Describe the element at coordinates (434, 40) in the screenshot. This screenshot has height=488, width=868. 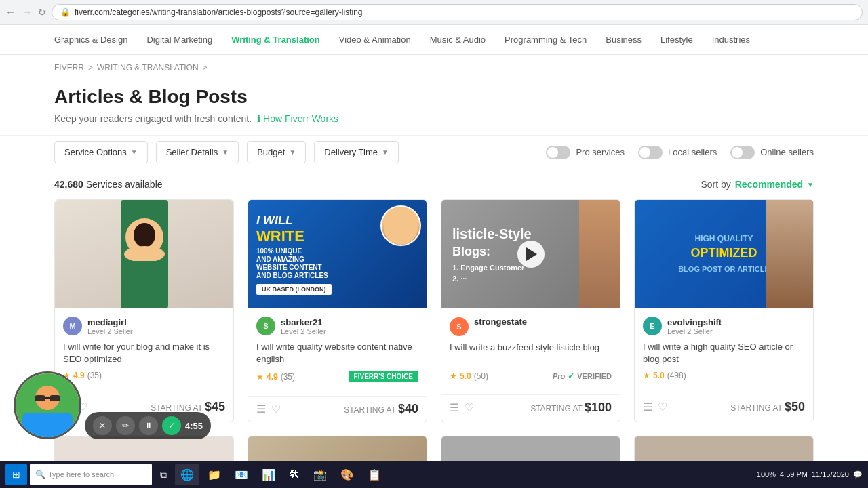
I see `category-nav: Graphics & Design Digital Marketing Writ…` at that location.